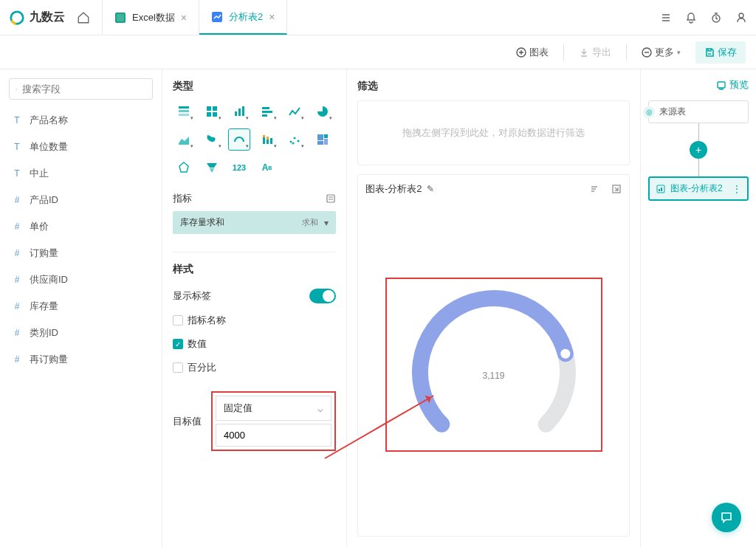 Image resolution: width=756 pixels, height=547 pixels. Describe the element at coordinates (493, 133) in the screenshot. I see `filter-dropzone: 拖拽左侧字段到此处，对原始数据进行筛选` at that location.